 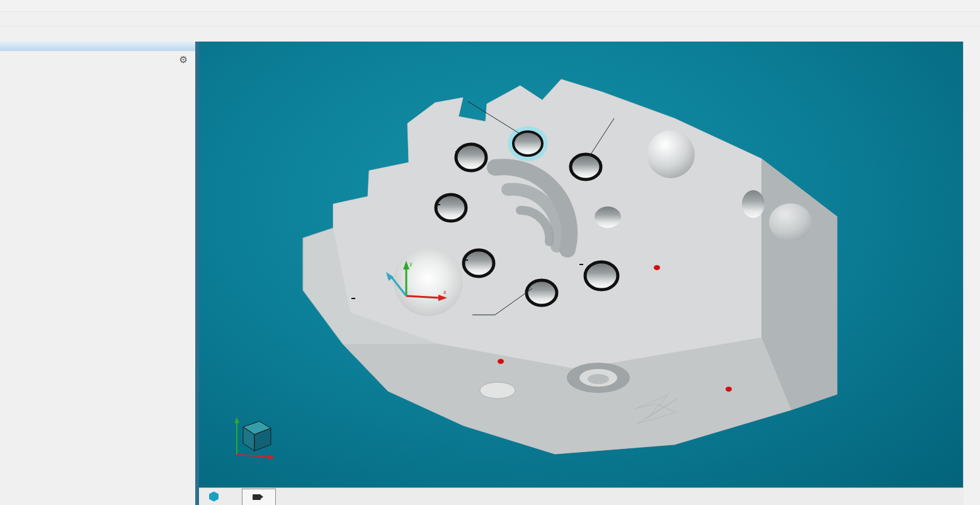 I want to click on feature-tag-cir8, so click(x=457, y=152).